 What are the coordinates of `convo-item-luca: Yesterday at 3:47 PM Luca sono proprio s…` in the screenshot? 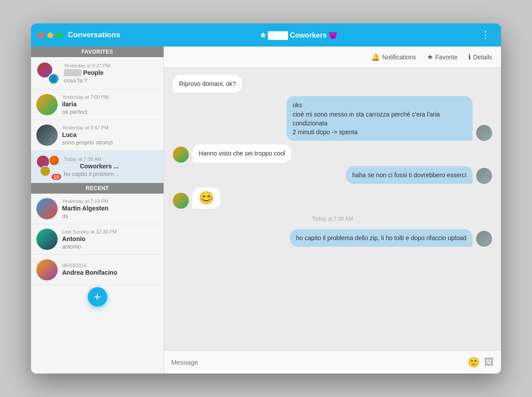 It's located at (98, 136).